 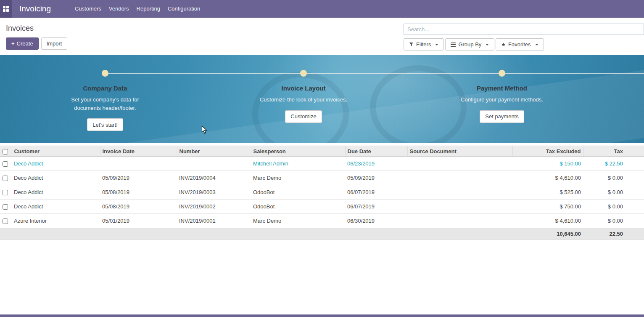 I want to click on column-header-tax-excluded: Tax Excluded, so click(x=548, y=152).